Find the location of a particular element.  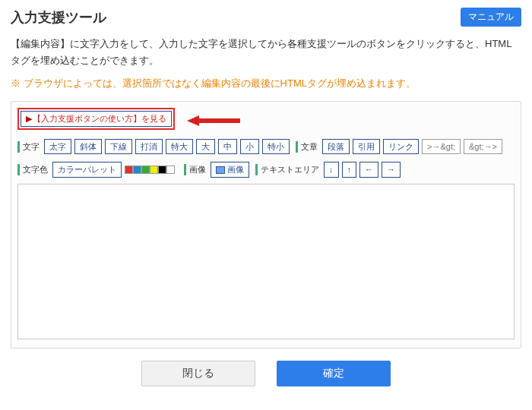

swatch-yellow is located at coordinates (154, 170).